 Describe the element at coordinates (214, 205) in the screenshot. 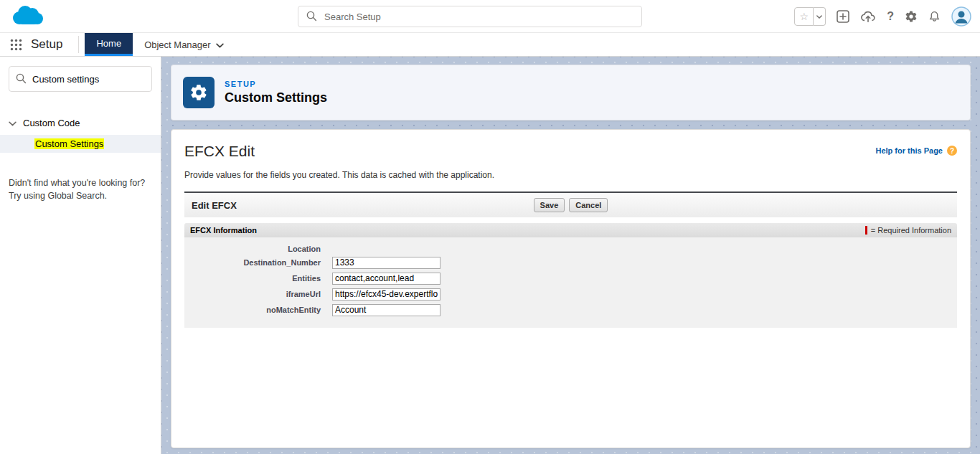

I see `edit-section-title: Edit EFCX` at that location.